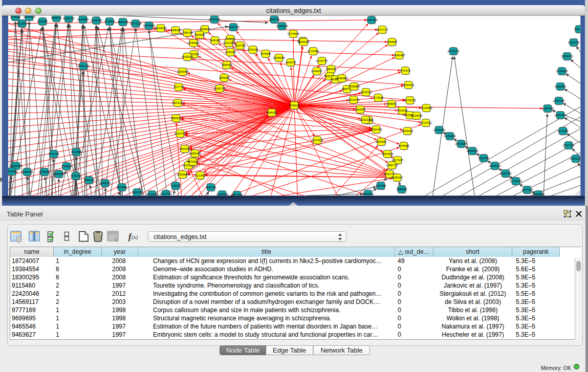 The height and width of the screenshot is (372, 588). What do you see at coordinates (96, 20) in the screenshot?
I see `svg-text: 17660000` at bounding box center [96, 20].